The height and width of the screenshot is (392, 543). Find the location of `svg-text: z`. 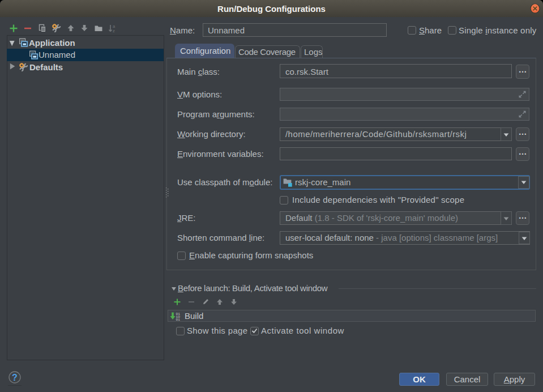

svg-text: z is located at coordinates (114, 31).